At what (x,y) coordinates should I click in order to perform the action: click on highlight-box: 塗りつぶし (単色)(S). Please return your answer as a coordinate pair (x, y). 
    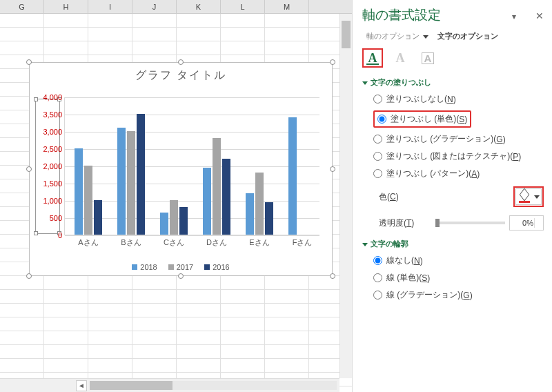
    Looking at the image, I should click on (422, 119).